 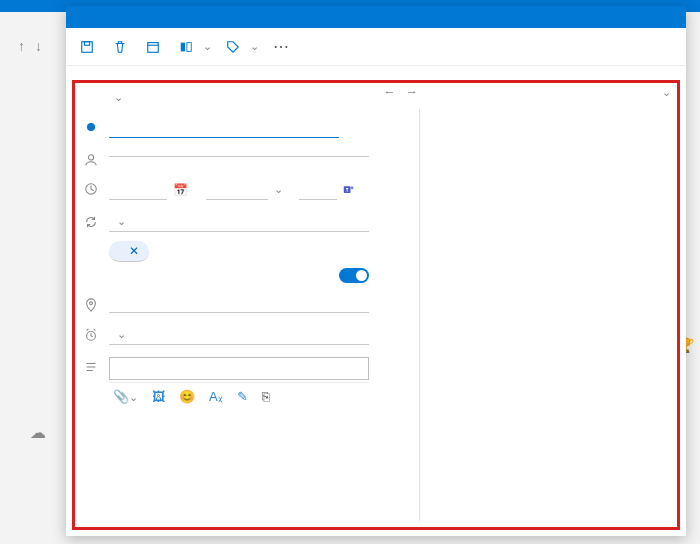 What do you see at coordinates (242, 47) in the screenshot?
I see `categorize-dropdown: ⌄` at bounding box center [242, 47].